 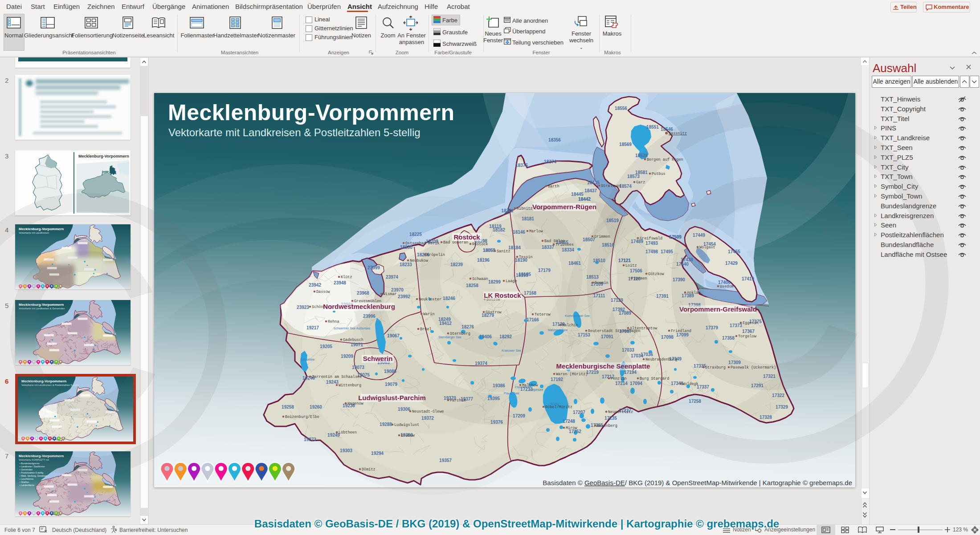 What do you see at coordinates (747, 336) in the screenshot?
I see `svg-text: Torgelow` at bounding box center [747, 336].